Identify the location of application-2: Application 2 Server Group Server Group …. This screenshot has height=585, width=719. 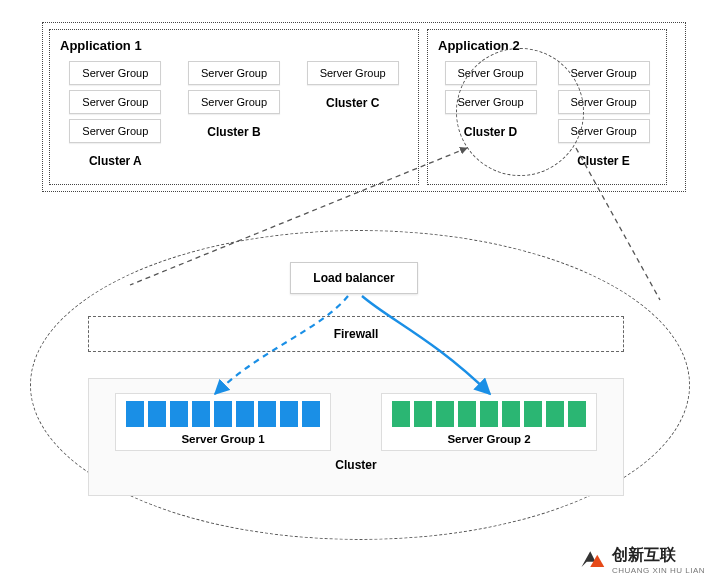
(547, 107).